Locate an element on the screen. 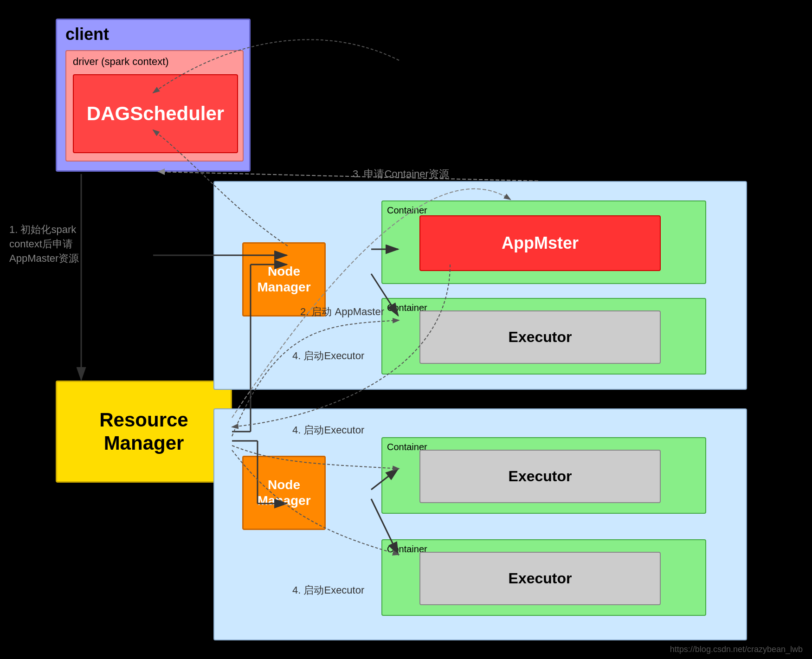  appmaster-box: AppMster is located at coordinates (540, 243).